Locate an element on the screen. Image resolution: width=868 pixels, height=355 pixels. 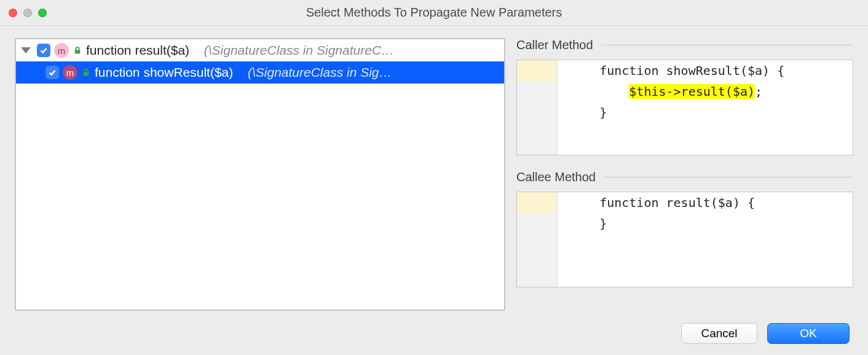
ok-button: OK is located at coordinates (808, 334).